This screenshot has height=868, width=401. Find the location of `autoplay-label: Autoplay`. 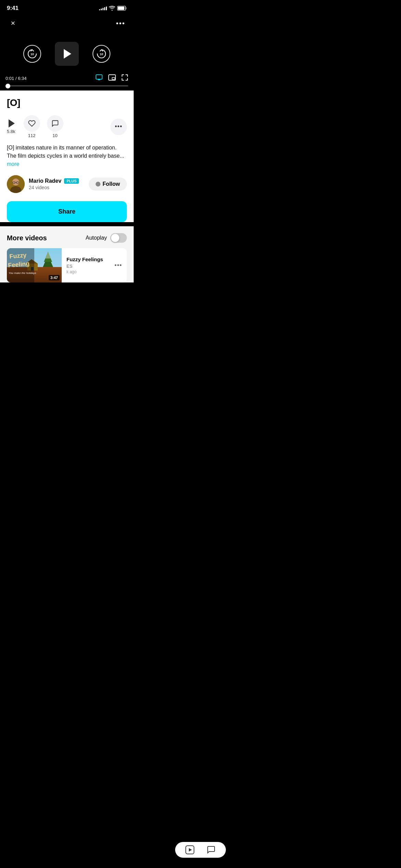

autoplay-label: Autoplay is located at coordinates (96, 238).